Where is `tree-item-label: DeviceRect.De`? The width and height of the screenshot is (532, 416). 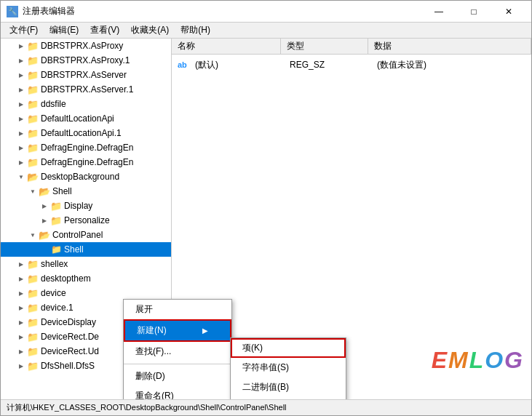
tree-item-label: DeviceRect.De is located at coordinates (70, 337).